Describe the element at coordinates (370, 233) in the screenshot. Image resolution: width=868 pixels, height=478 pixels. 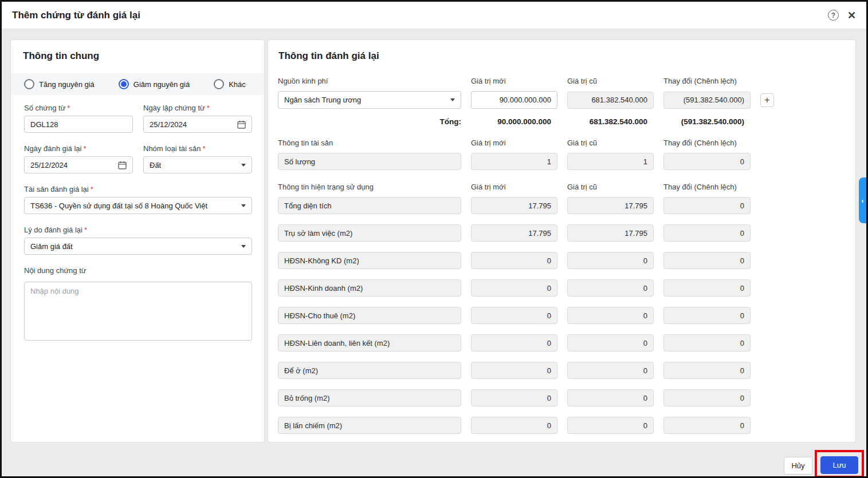
I see `row-label: Trụ sở làm việc (m2)` at that location.